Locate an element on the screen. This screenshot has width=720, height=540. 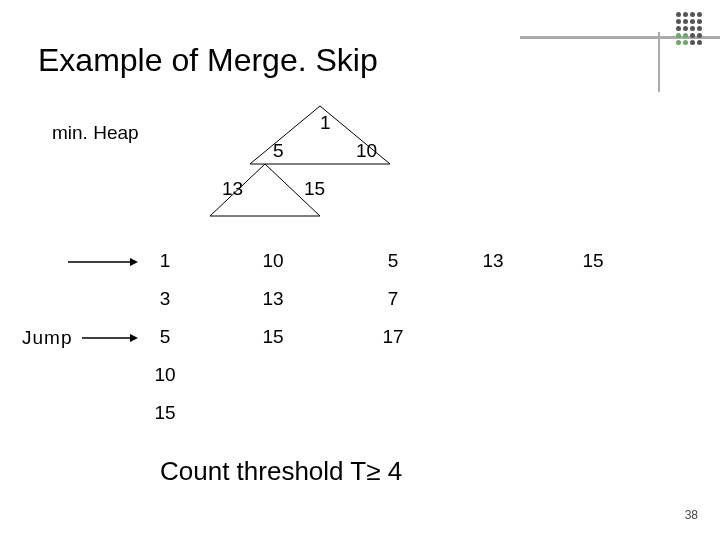
jump-label: Jump is located at coordinates (47, 338).